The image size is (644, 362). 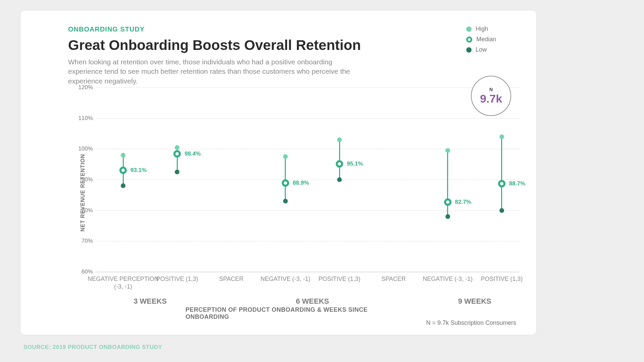 I want to click on y-tick-label: 100%, so click(x=84, y=149).